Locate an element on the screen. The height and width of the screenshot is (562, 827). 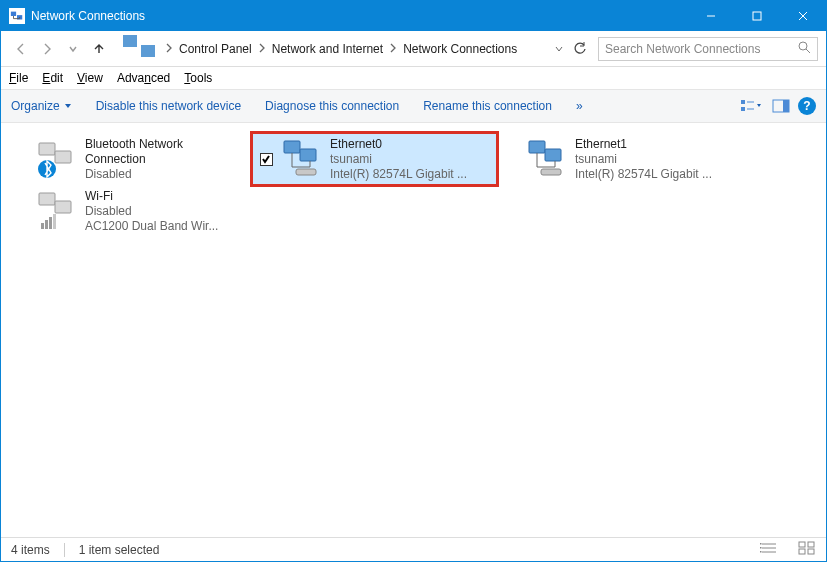
search-input: Search Network Connections is located at coordinates (708, 49).